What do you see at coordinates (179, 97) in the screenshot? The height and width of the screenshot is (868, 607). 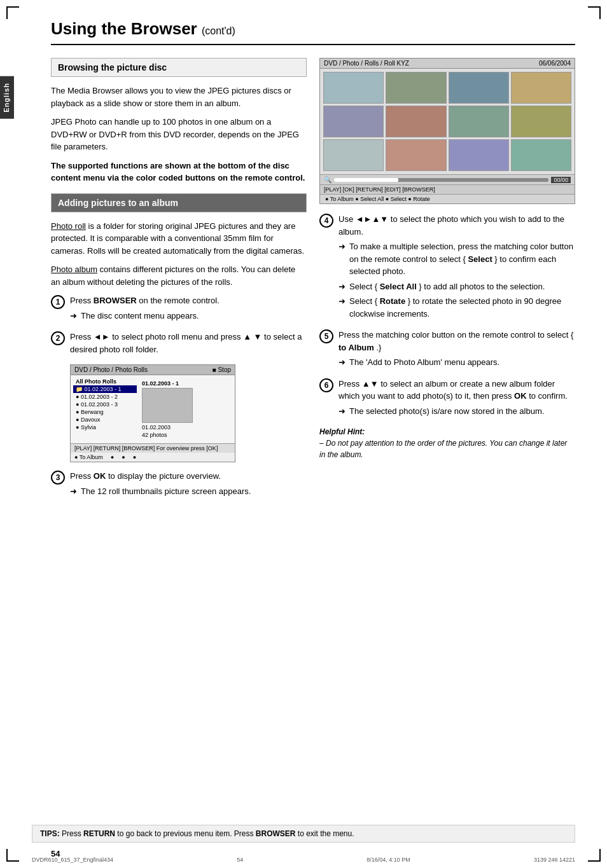 I see `section1-para1: The Media Browser allows you to view the…` at bounding box center [179, 97].